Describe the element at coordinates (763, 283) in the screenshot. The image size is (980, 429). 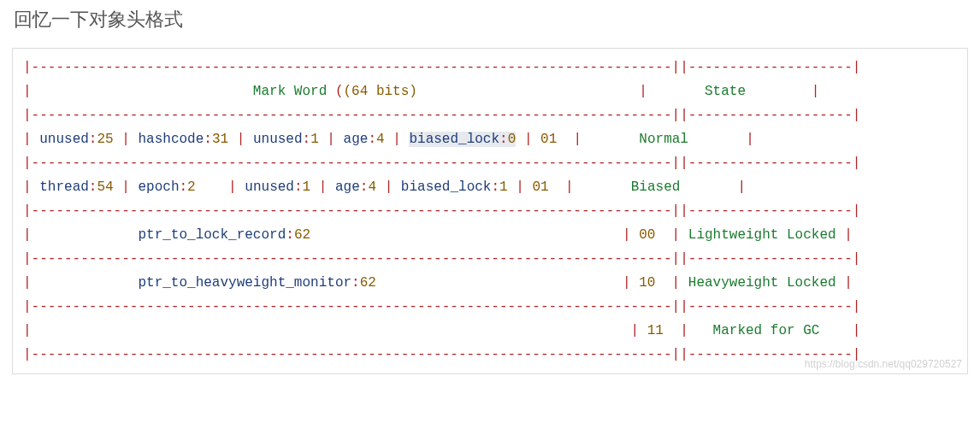
I see `state-heavyweight: Heavyweight Locked` at that location.